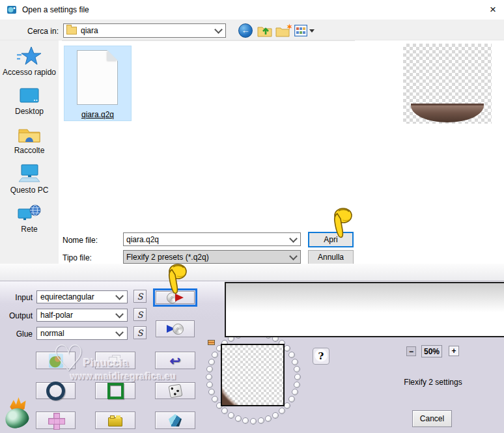  Describe the element at coordinates (29, 139) in the screenshot. I see `sidebar-item-libraries: Raccolte` at that location.